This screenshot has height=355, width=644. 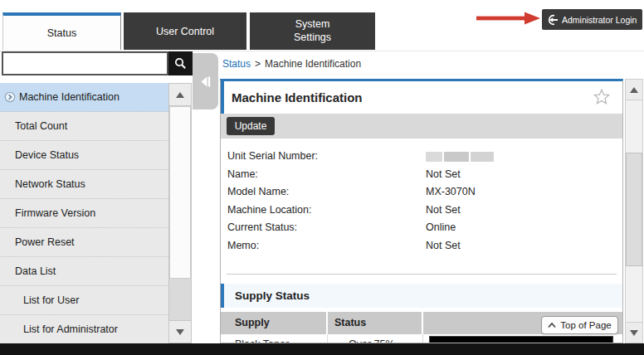 I want to click on sidebar-item-label: Firmware Version, so click(x=55, y=213).